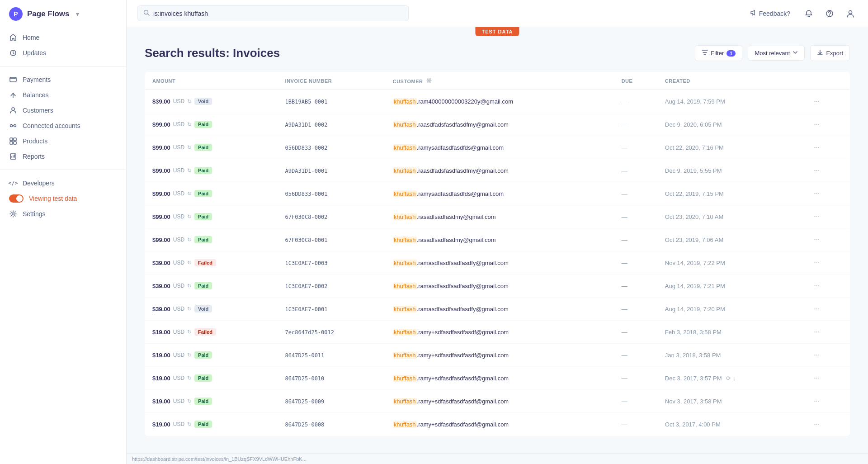 The image size is (868, 464). Describe the element at coordinates (332, 424) in the screenshot. I see `table-cell-invoice-number: 8647D25-0008` at that location.